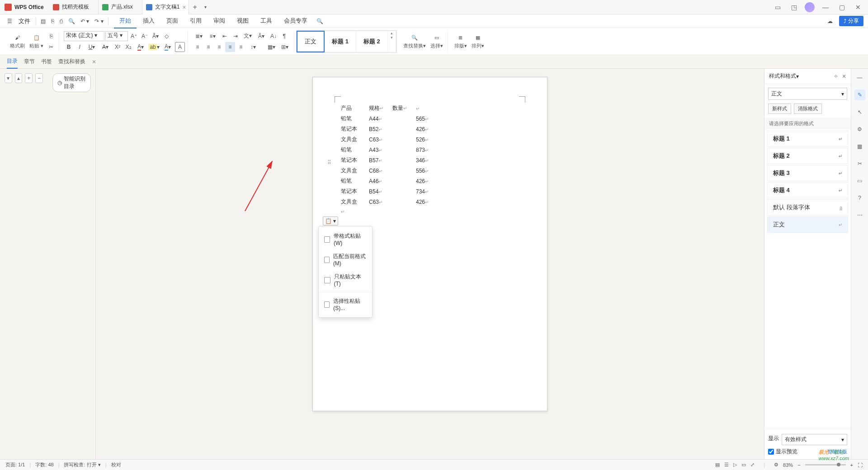 This screenshot has height=470, width=868. What do you see at coordinates (248, 36) in the screenshot?
I see `text-direction-button: 文▾` at bounding box center [248, 36].